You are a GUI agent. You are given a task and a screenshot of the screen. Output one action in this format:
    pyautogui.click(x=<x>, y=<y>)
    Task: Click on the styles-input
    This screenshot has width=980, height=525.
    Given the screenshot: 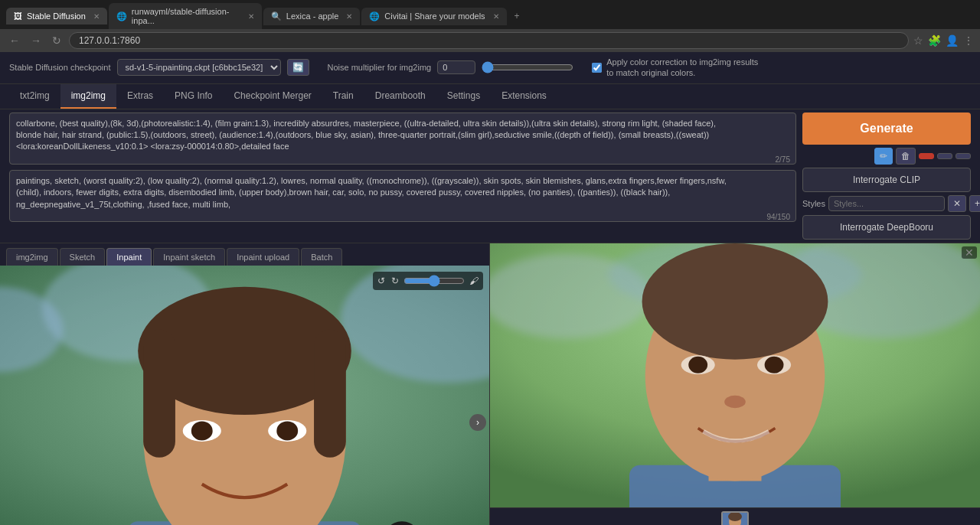 What is the action you would take?
    pyautogui.click(x=887, y=204)
    